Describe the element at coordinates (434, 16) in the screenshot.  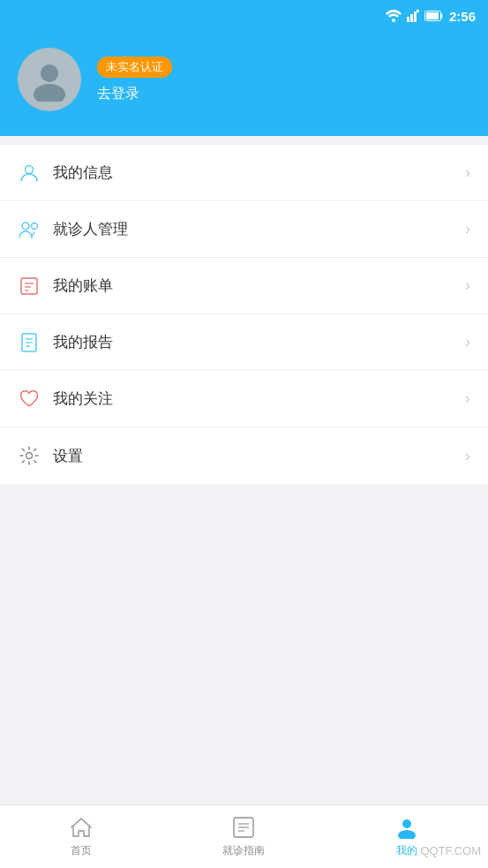
I see `battery-icon` at that location.